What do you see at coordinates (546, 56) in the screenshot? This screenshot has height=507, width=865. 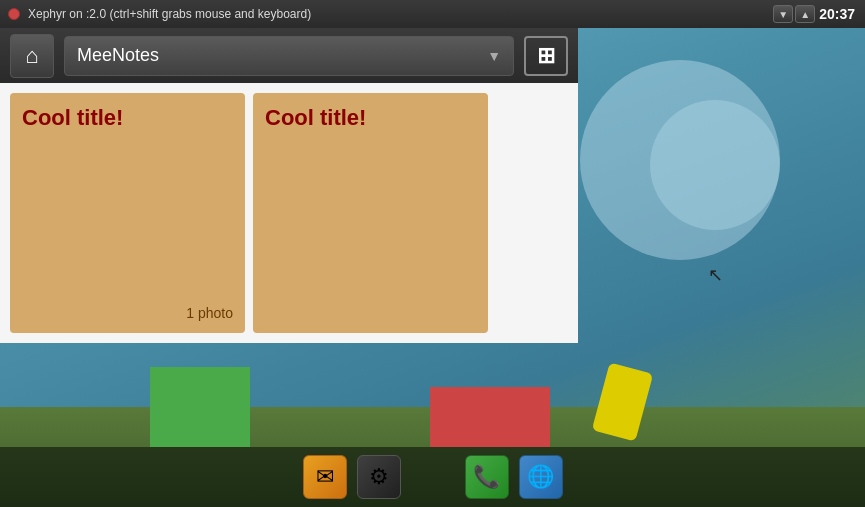 I see `add-note-button: ⊞` at bounding box center [546, 56].